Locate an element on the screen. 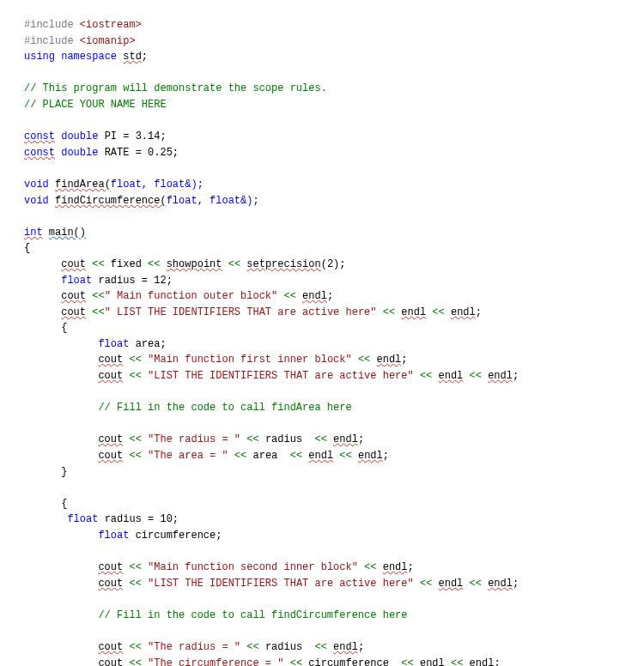 The height and width of the screenshot is (666, 644). decl: radius = 12; is located at coordinates (132, 281).